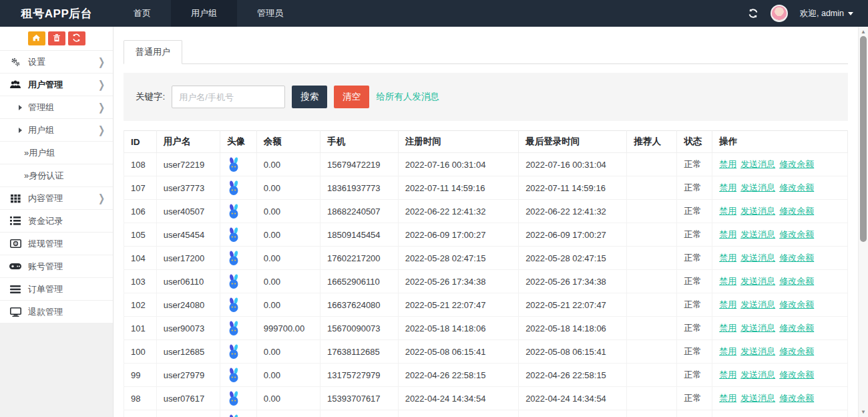  I want to click on search-button: 搜索, so click(310, 97).